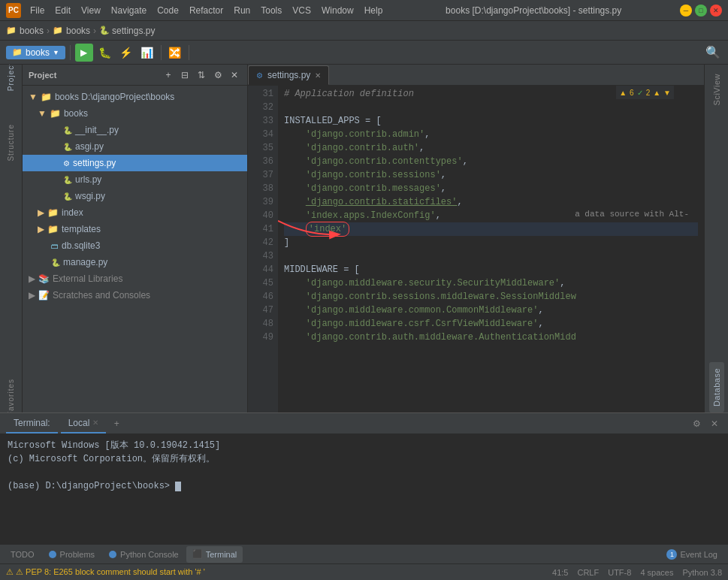 The image size is (728, 580). What do you see at coordinates (32, 424) in the screenshot?
I see `terminal-tab: Terminal:` at bounding box center [32, 424].